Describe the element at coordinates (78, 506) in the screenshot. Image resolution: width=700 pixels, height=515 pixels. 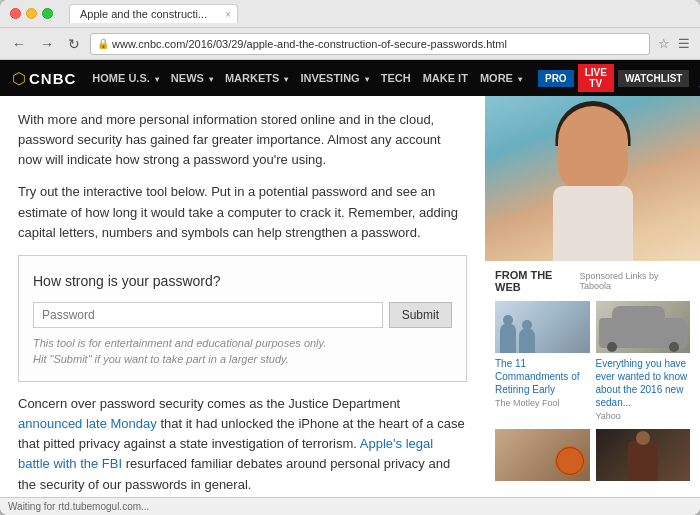
I see `status-text: Waiting for rtd.tubemogul.com...` at that location.